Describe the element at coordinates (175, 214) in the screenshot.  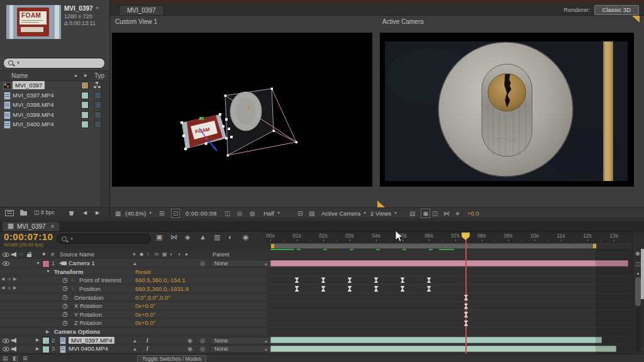
I see `region-of-interest-icon: ⊡` at that location.